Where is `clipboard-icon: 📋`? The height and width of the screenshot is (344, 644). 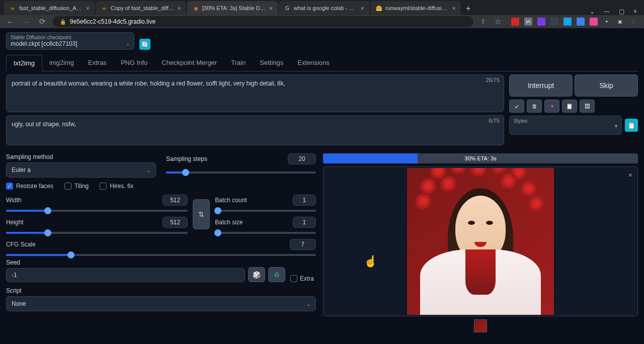 clipboard-icon: 📋 is located at coordinates (570, 107).